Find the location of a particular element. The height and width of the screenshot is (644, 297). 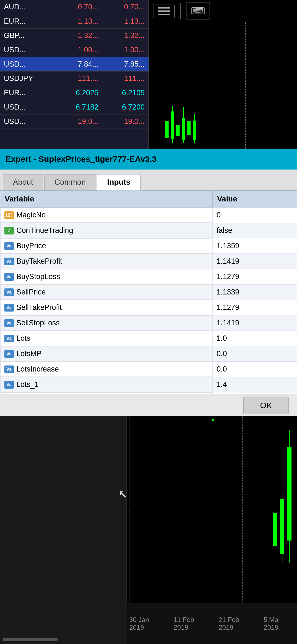

table-row: Va BuyStopLoss 1.1279 is located at coordinates (148, 277).